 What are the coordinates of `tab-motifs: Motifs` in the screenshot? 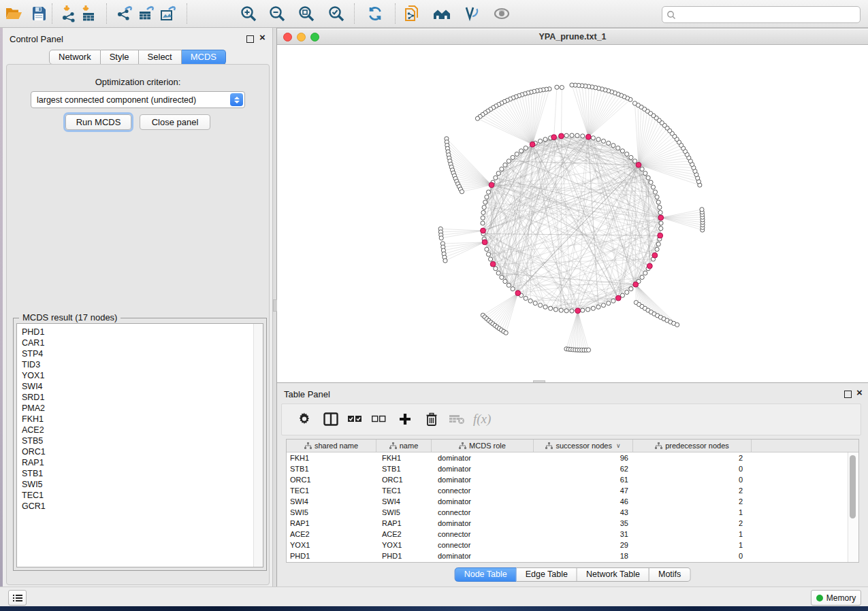 It's located at (670, 574).